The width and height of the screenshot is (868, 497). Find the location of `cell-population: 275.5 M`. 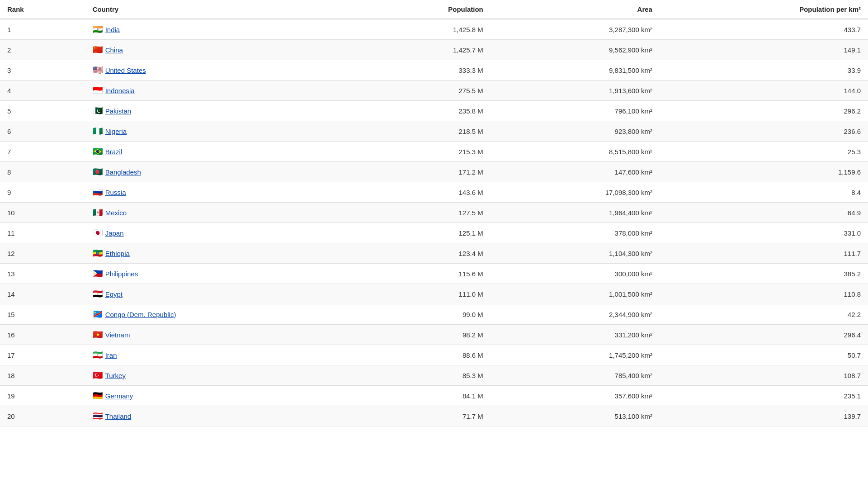

cell-population: 275.5 M is located at coordinates (422, 90).